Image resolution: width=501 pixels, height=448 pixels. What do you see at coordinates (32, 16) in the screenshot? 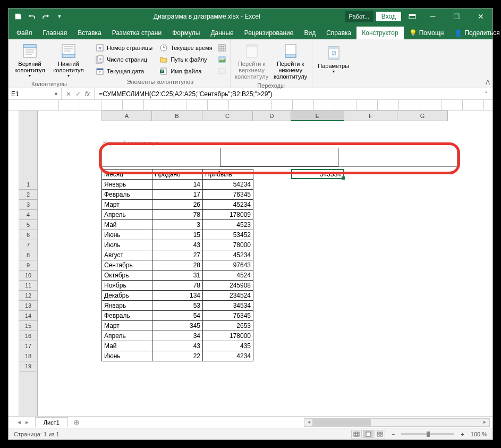
I see `undo-icon` at bounding box center [32, 16].